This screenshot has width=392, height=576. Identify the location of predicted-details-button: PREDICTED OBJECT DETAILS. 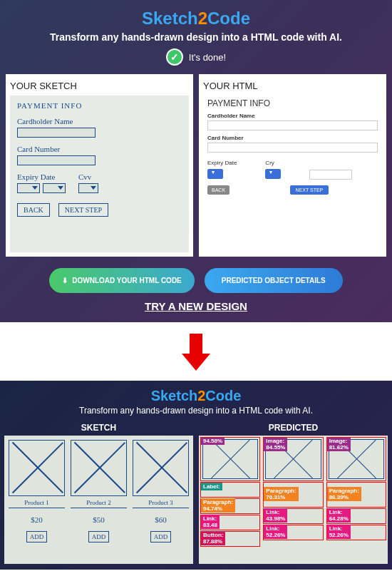
(274, 281).